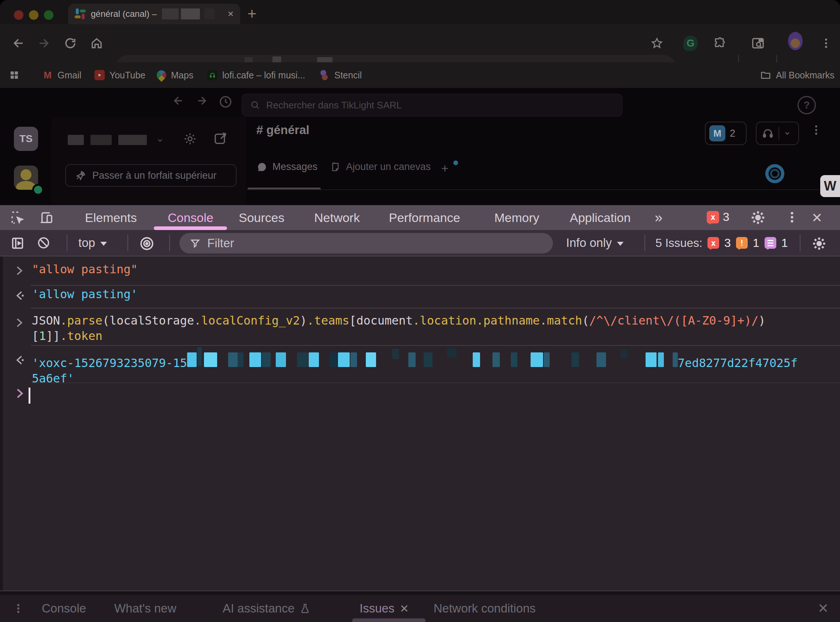 This screenshot has height=622, width=840. I want to click on huddle-button, so click(778, 133).